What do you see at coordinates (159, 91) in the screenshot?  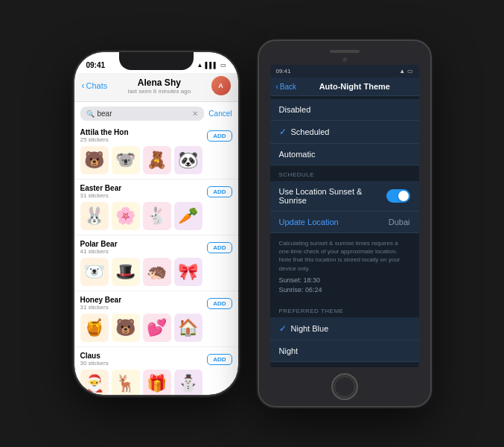 I see `last-seen: last seen 8 minutes ago` at bounding box center [159, 91].